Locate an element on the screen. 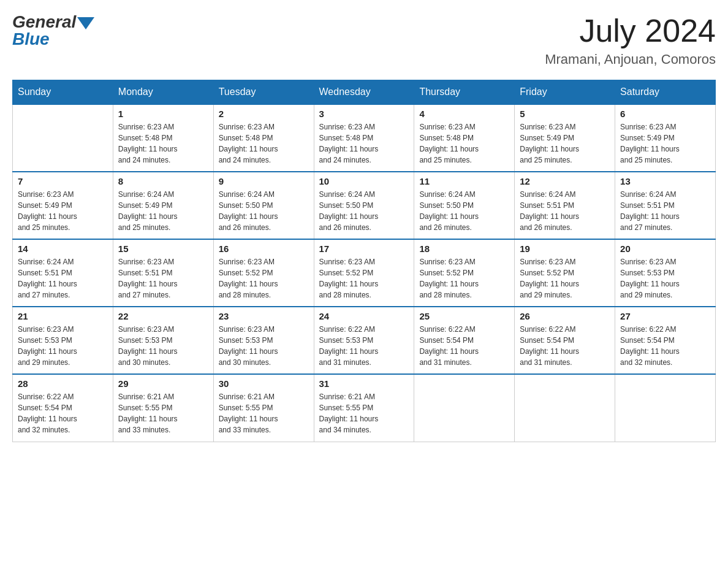 The image size is (728, 563). header-cell-sunday: Sunday is located at coordinates (63, 93).